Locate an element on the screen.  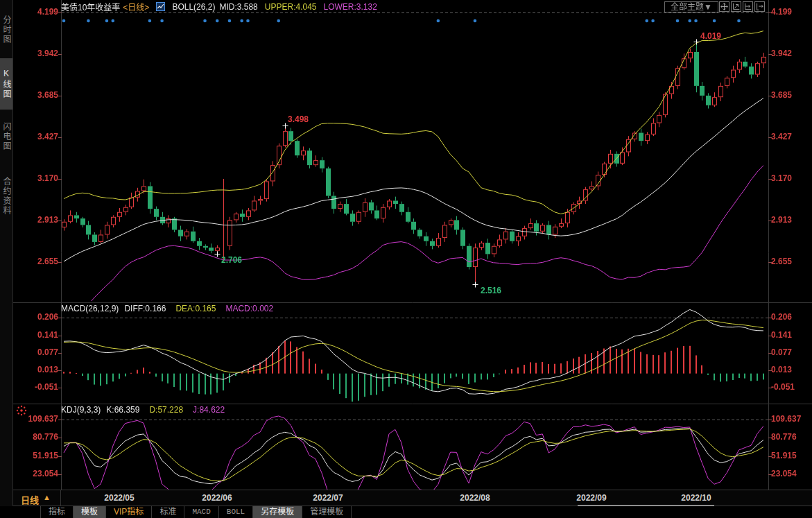
period-label: 日线 is located at coordinates (30, 499).